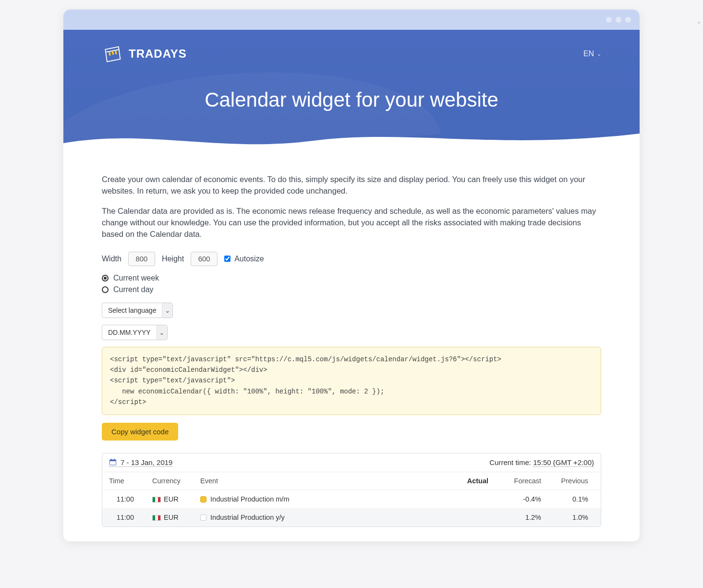 The height and width of the screenshot is (588, 703). What do you see at coordinates (133, 290) in the screenshot?
I see `radio-label: Current day` at bounding box center [133, 290].